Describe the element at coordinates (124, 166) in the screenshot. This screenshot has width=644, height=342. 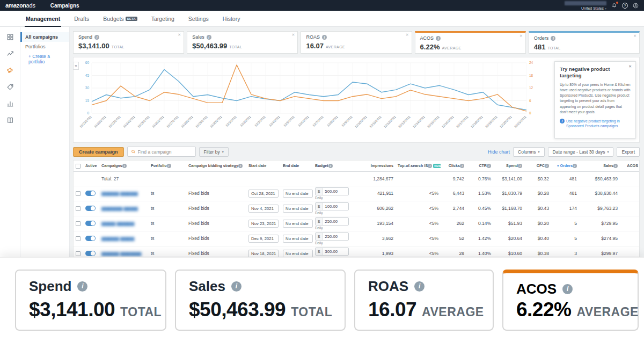
I see `col-header-campaigns: Campaignsi` at that location.